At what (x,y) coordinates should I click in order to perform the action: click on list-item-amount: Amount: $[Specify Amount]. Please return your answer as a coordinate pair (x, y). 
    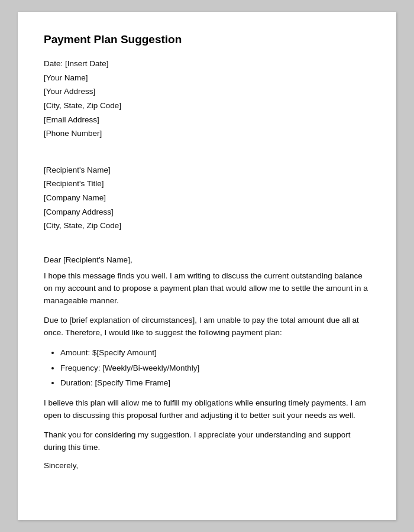
    Looking at the image, I should click on (215, 353).